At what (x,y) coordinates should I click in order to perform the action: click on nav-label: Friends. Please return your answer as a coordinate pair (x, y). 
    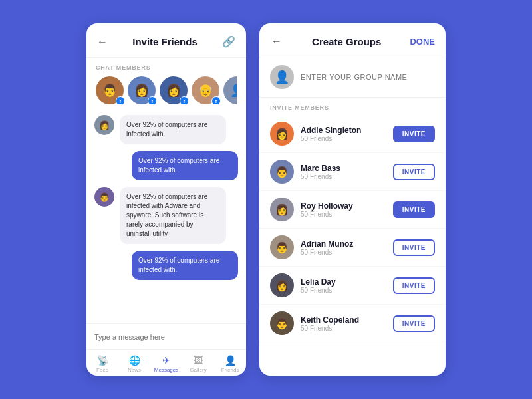
    Looking at the image, I should click on (230, 370).